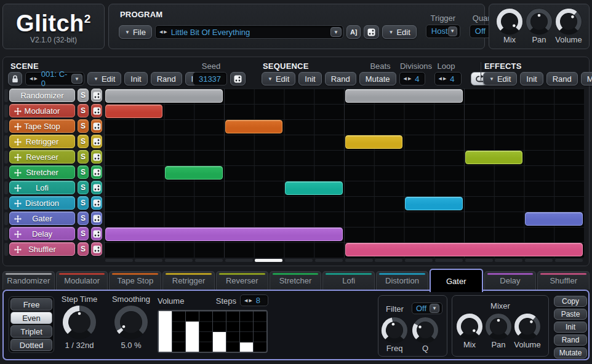  I want to click on beats-selector: ◀▶4, so click(412, 79).